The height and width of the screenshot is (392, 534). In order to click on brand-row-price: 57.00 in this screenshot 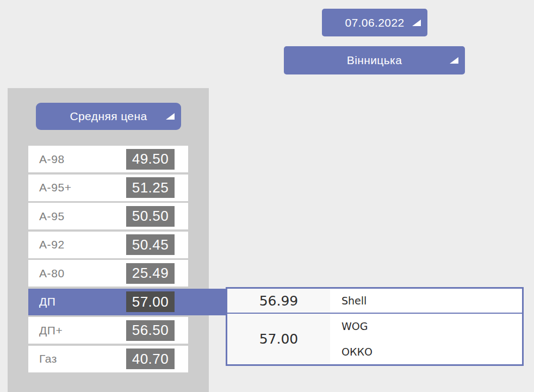, I will do `click(278, 339)`.